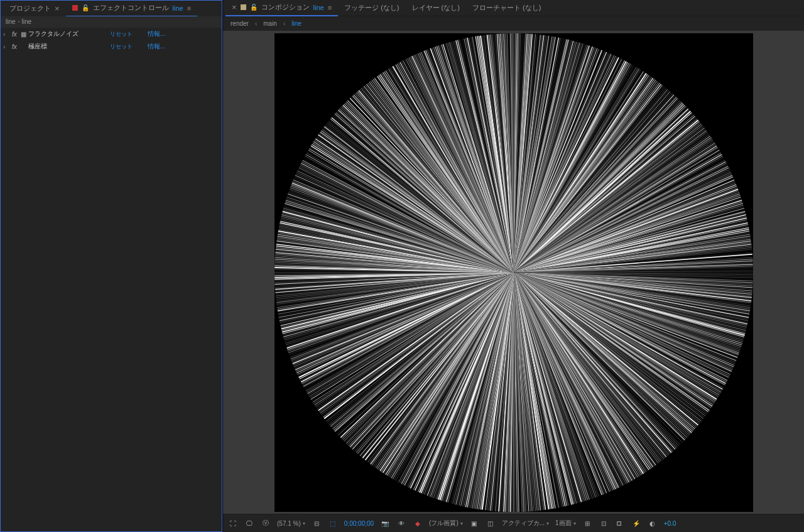 Image resolution: width=804 pixels, height=532 pixels. Describe the element at coordinates (523, 523) in the screenshot. I see `camera-value: アクティブカ...` at that location.